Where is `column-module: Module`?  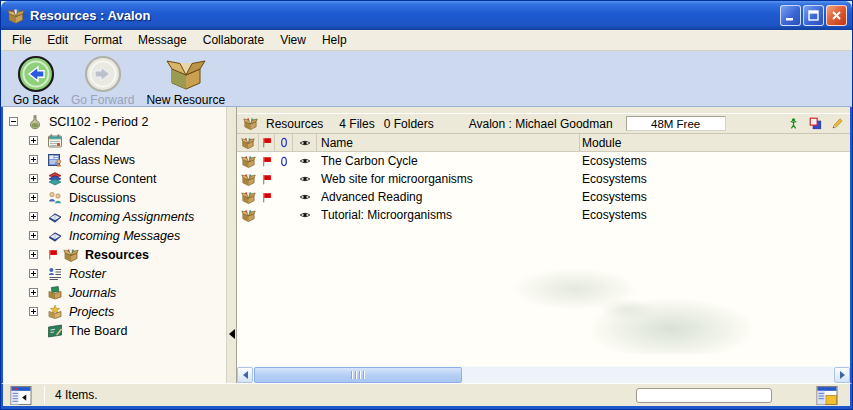
column-module: Module is located at coordinates (715, 142).